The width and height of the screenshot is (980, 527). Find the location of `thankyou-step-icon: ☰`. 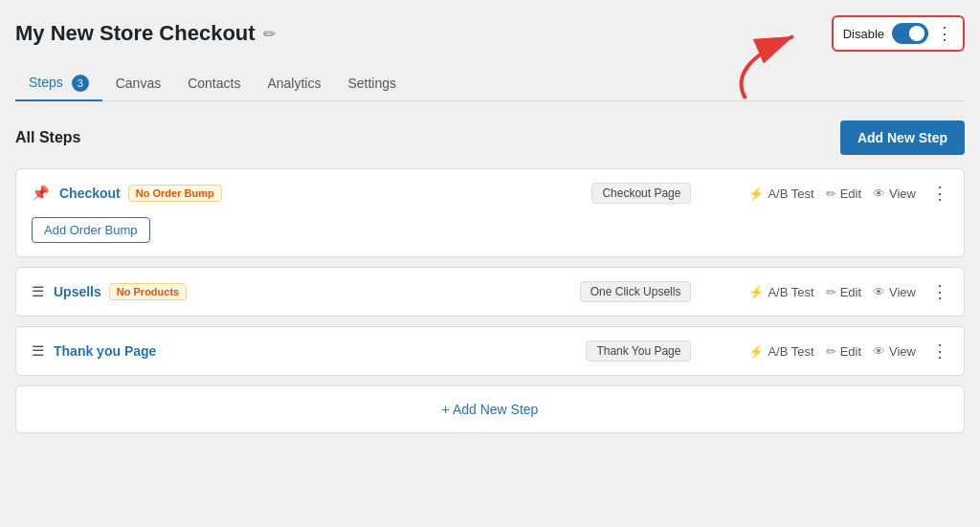

thankyou-step-icon: ☰ is located at coordinates (38, 351).